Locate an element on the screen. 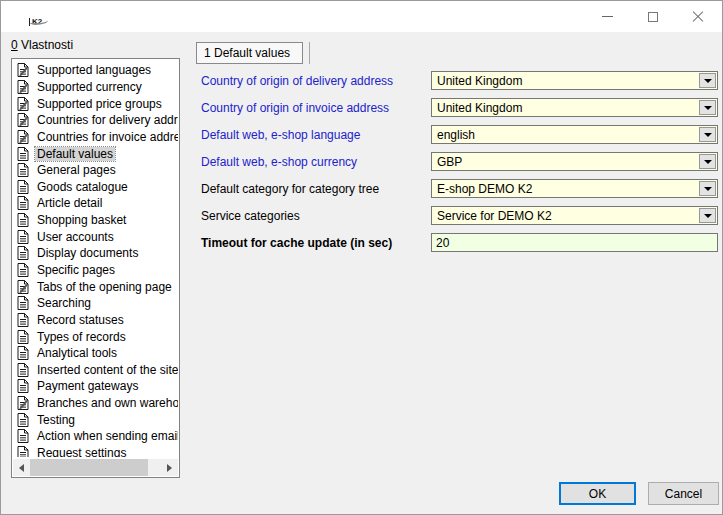 This screenshot has height=515, width=723. list-item: Analytical tools is located at coordinates (96, 354).